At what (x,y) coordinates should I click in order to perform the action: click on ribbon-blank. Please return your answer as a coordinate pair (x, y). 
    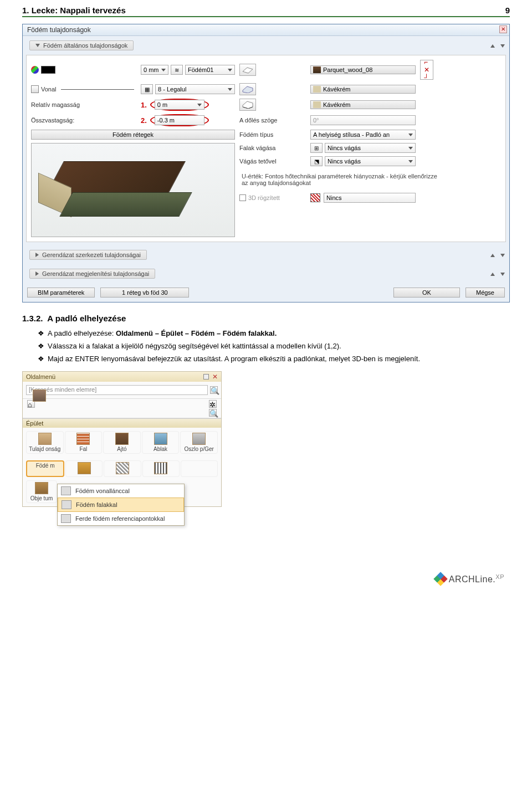
    Looking at the image, I should click on (200, 469).